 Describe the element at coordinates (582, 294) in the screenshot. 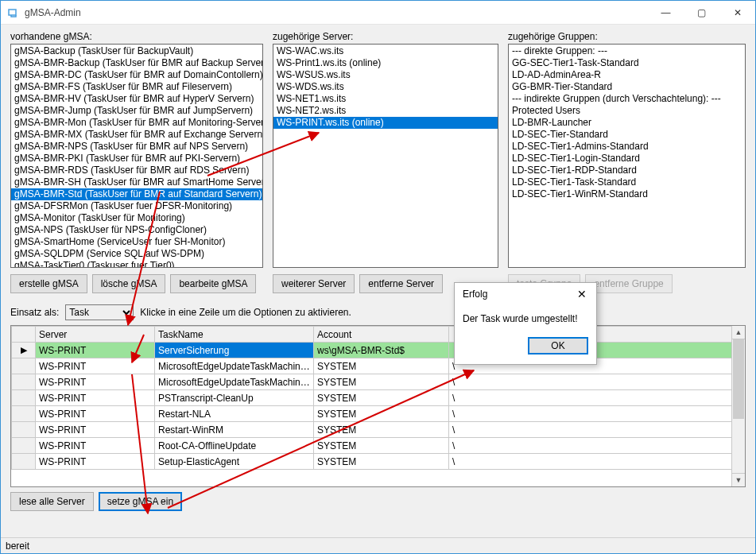

I see `dialog-close-icon: ✕` at that location.